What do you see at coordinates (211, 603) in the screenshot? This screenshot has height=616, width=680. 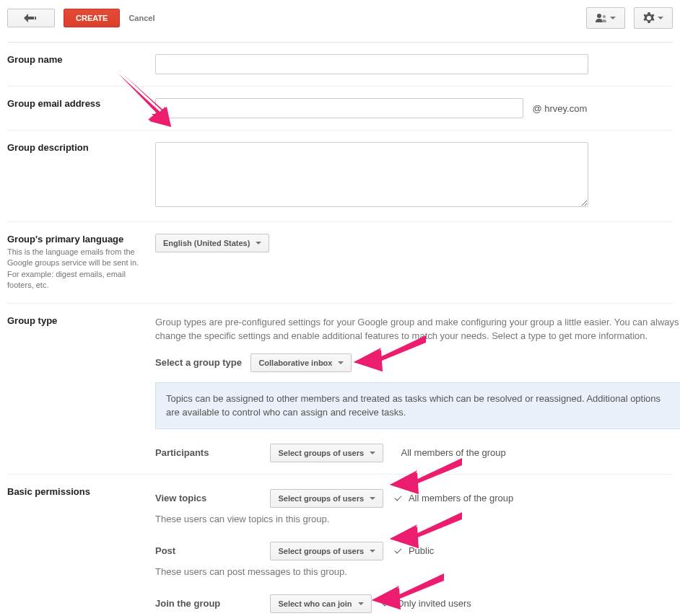 I see `join-label: Join the group` at bounding box center [211, 603].